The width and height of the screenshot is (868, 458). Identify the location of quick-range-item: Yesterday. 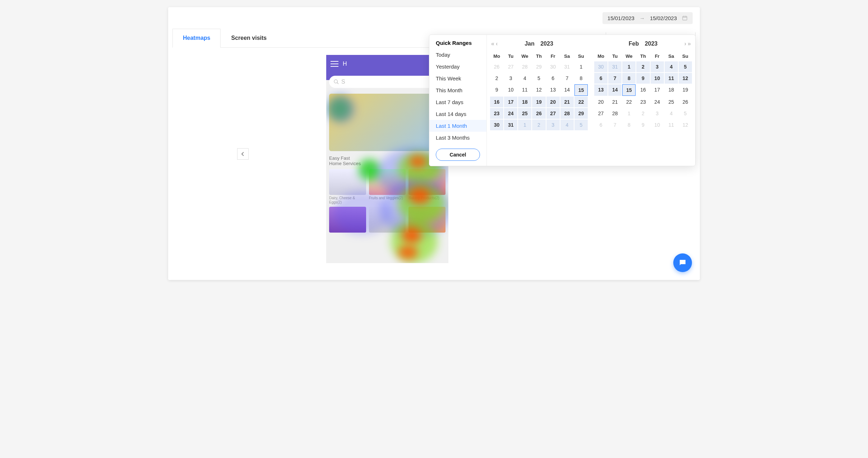
(458, 67).